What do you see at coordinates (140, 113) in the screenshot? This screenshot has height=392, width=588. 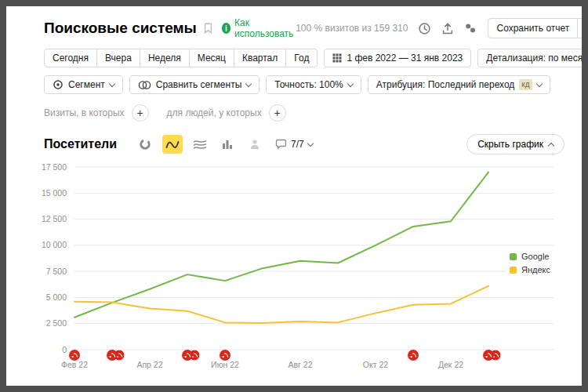 I see `add-visits-filter-button: +` at bounding box center [140, 113].